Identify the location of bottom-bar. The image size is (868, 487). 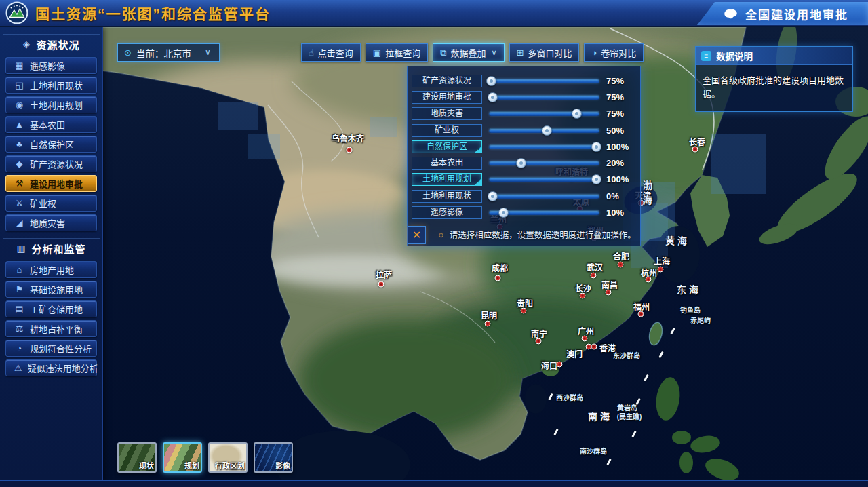
(434, 484).